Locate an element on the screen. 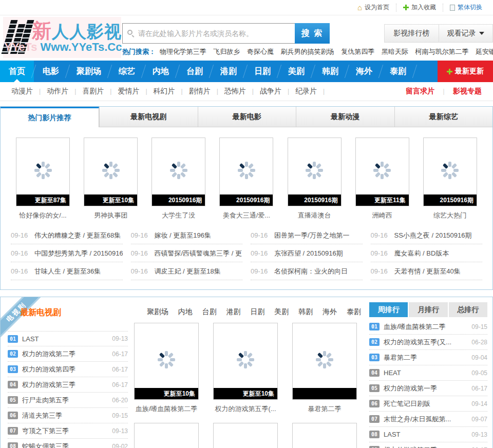 The width and height of the screenshot is (493, 448). hot-search-term: 刷兵男的搞笑剧场 is located at coordinates (308, 51).